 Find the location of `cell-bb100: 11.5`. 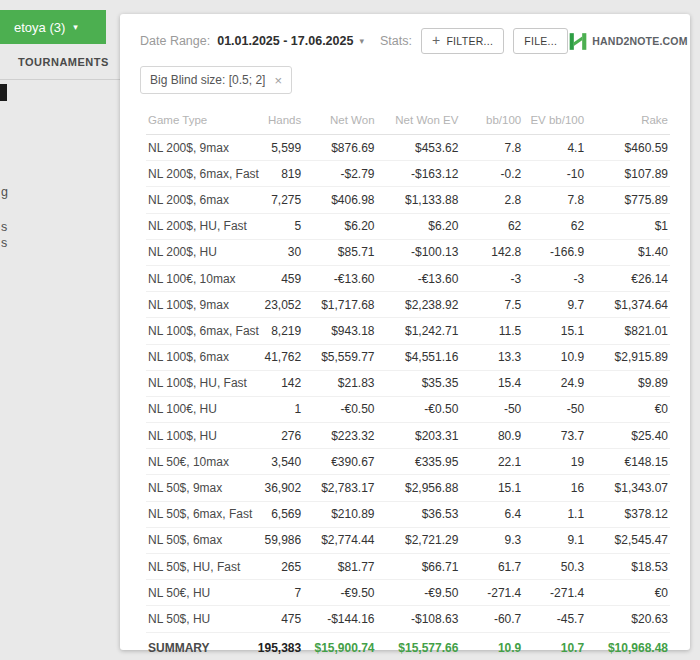

cell-bb100: 11.5 is located at coordinates (492, 331).